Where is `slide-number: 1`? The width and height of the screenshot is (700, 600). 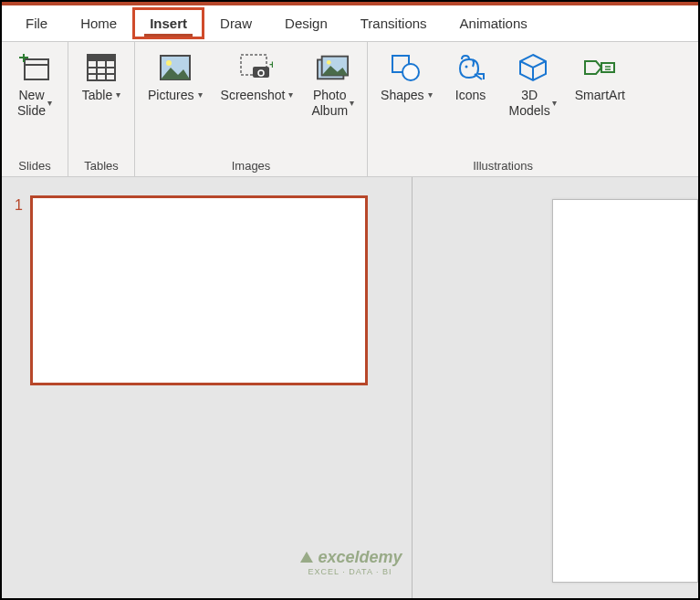
slide-number: 1 is located at coordinates (18, 205).